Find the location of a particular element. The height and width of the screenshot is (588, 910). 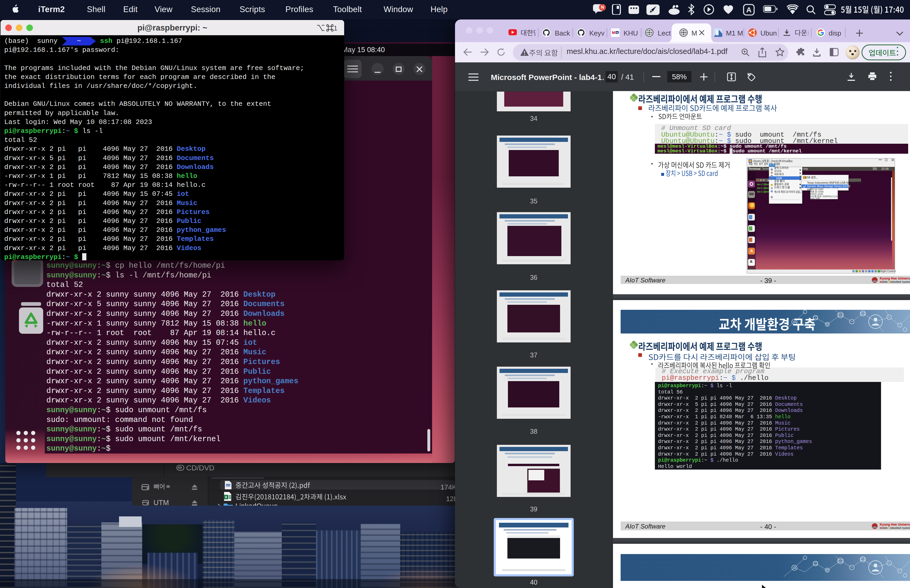

svg-text: 1 is located at coordinates (335, 28).